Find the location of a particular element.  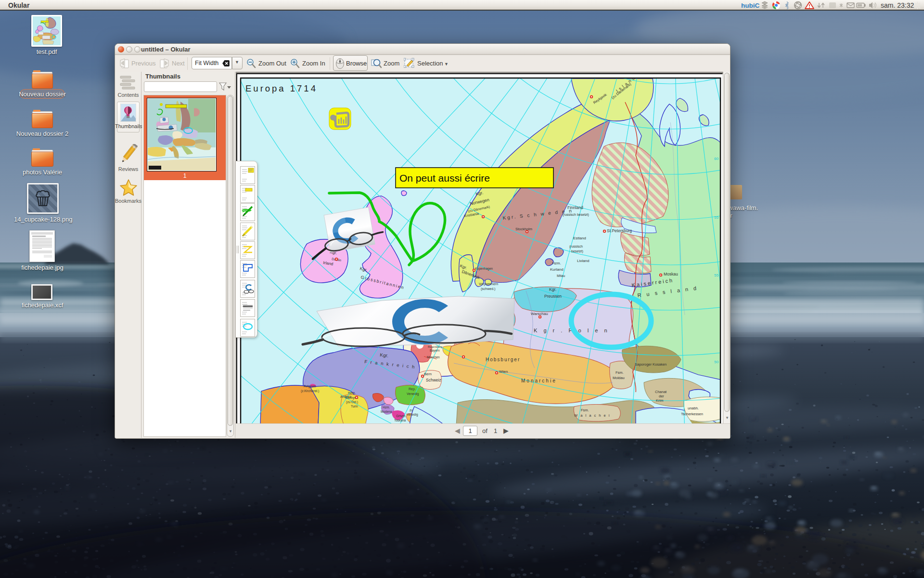

svg-text: (z.Kirchenst.) is located at coordinates (310, 391).